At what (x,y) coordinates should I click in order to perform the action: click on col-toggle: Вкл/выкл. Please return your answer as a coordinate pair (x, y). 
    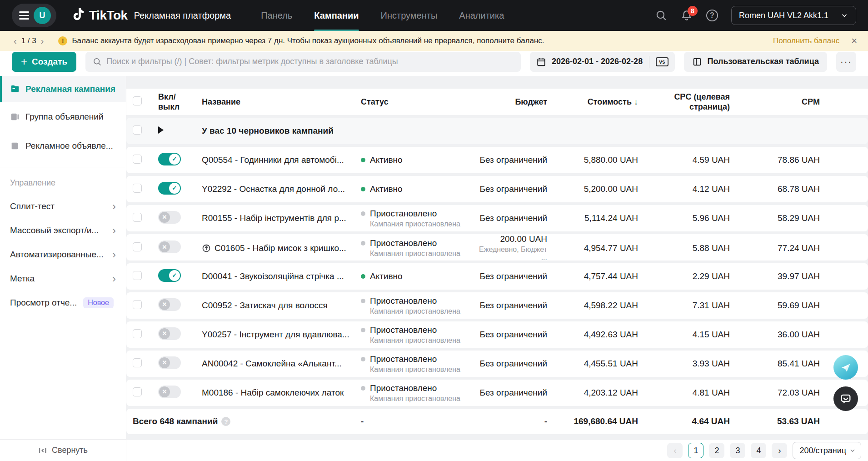
    Looking at the image, I should click on (170, 102).